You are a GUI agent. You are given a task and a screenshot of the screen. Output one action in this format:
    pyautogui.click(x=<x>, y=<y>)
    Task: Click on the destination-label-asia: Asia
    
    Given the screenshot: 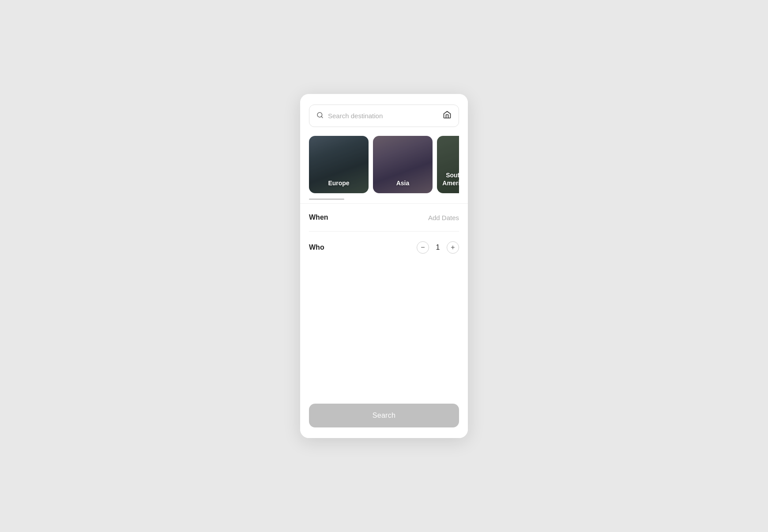 What is the action you would take?
    pyautogui.click(x=403, y=183)
    